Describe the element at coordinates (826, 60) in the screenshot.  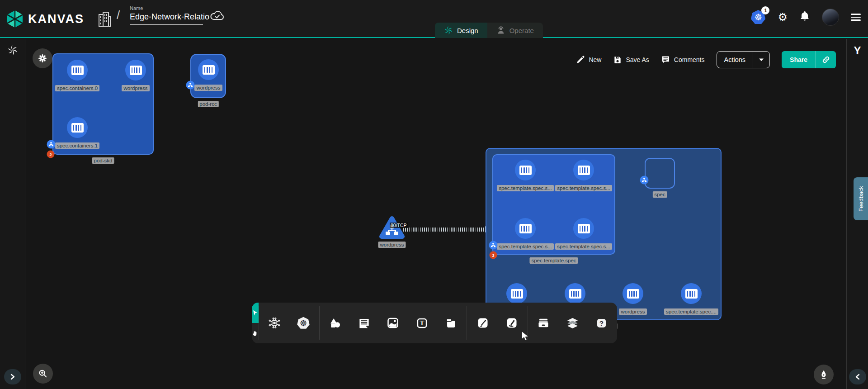
I see `link-icon` at that location.